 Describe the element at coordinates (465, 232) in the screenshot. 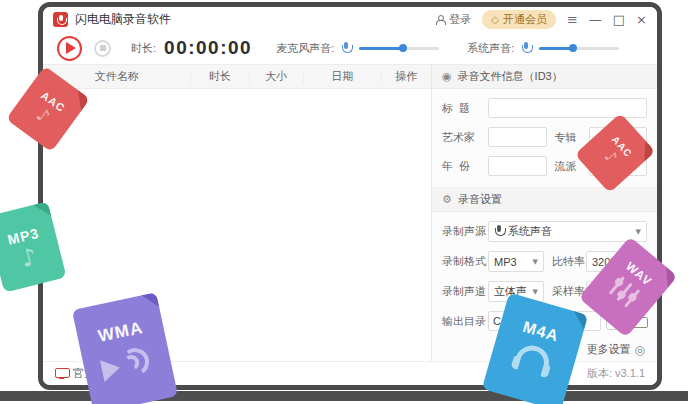

I see `source-label: 录制声源` at that location.